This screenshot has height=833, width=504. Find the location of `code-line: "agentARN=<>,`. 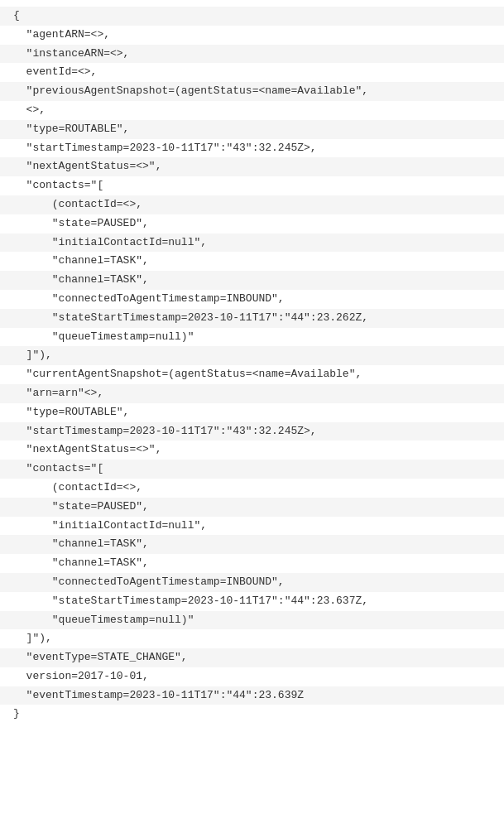

code-line: "agentARN=<>, is located at coordinates (252, 35).